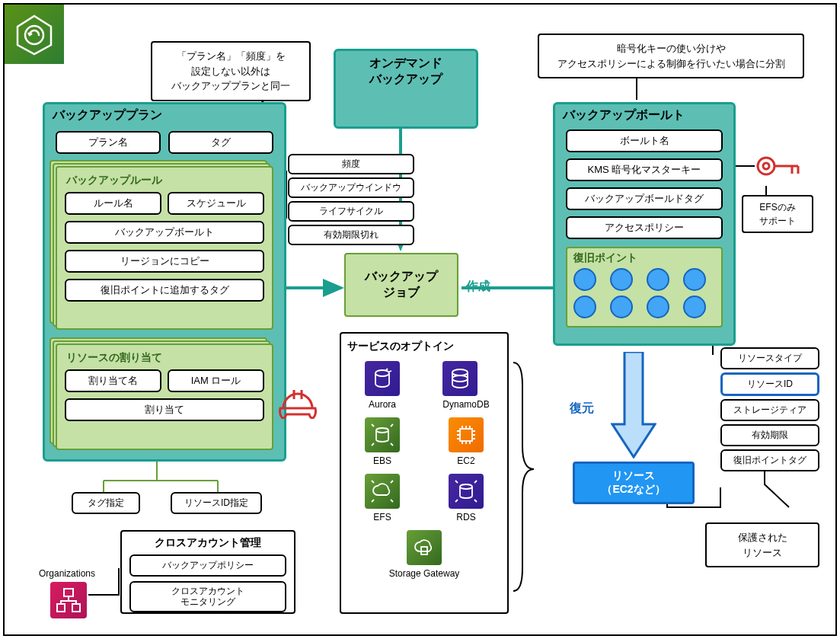  What do you see at coordinates (164, 261) in the screenshot?
I see `rule-region-pill: リージョンにコピー` at bounding box center [164, 261].